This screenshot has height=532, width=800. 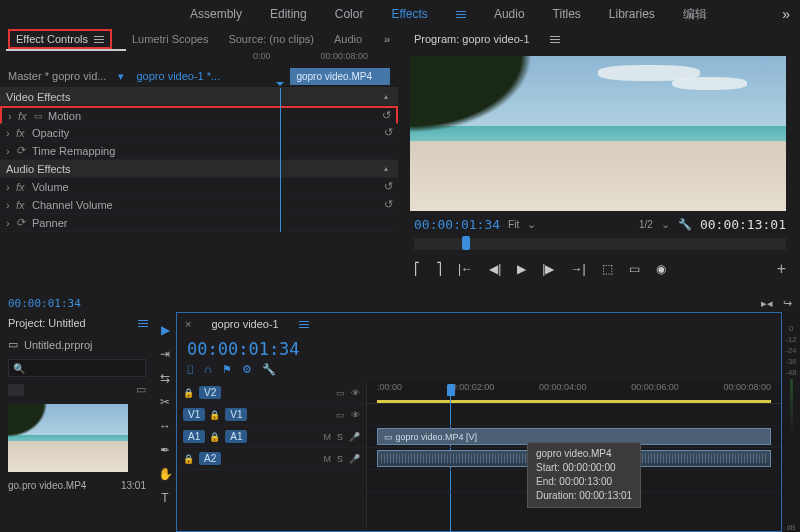 What do you see at coordinates (216, 14) in the screenshot?
I see `ws-tab-assembly: Assembly` at bounding box center [216, 14].